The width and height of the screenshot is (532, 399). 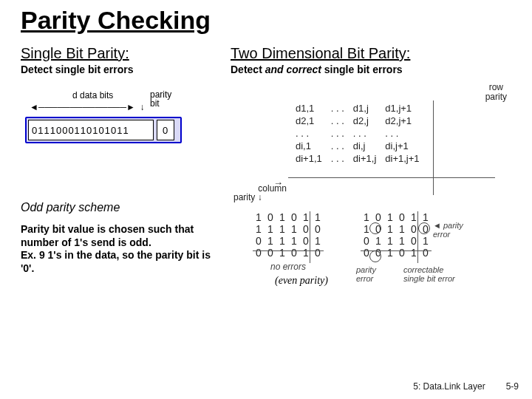 What do you see at coordinates (288, 251) in the screenshot?
I see `matrix-divider-h` at bounding box center [288, 251].